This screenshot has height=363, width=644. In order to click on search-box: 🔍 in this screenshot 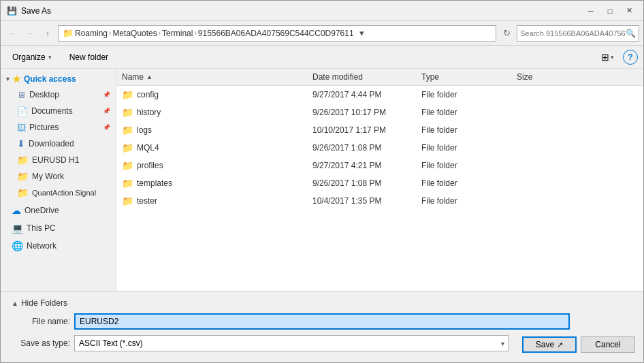, I will do `click(578, 33)`.